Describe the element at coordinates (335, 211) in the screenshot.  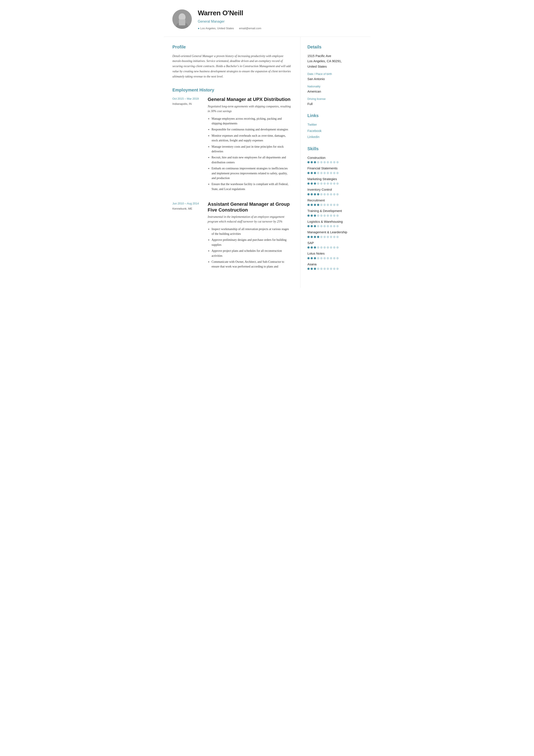
I see `skill-name: Training & Development` at that location.